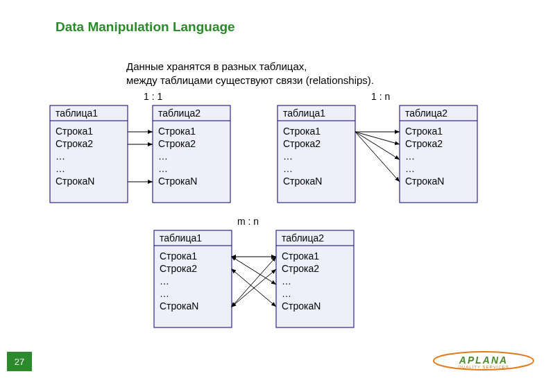 This screenshot has height=392, width=555. What do you see at coordinates (178, 256) in the screenshot?
I see `d3-t1-r1: Строка1` at bounding box center [178, 256].